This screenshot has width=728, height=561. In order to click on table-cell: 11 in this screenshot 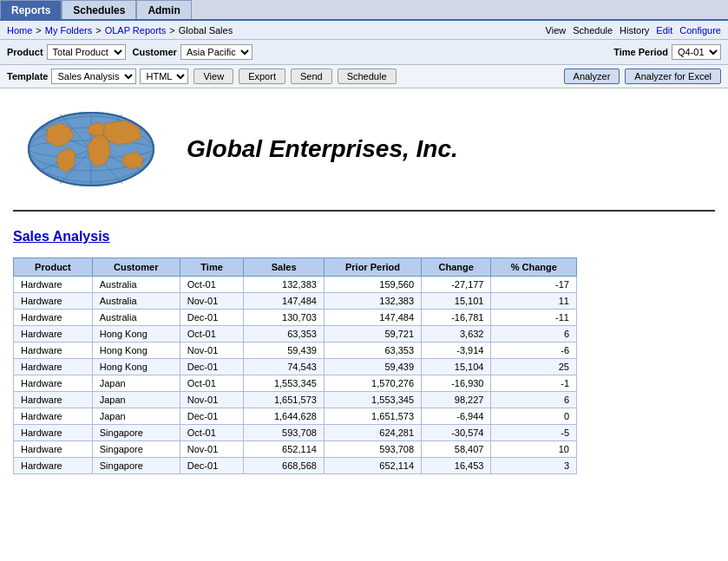, I will do `click(535, 302)`.